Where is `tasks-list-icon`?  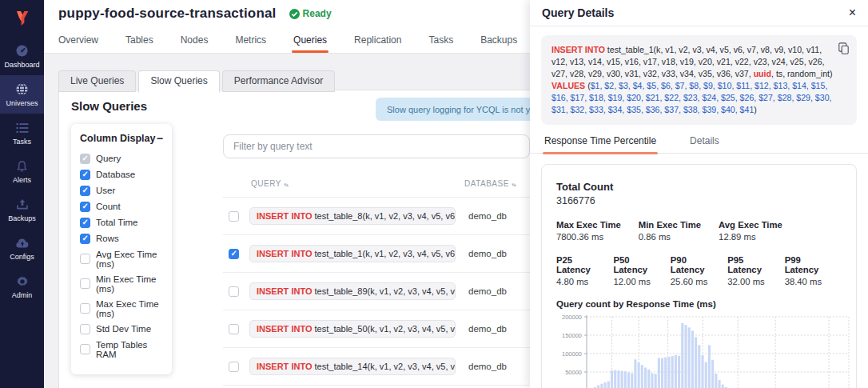 tasks-list-icon is located at coordinates (22, 128).